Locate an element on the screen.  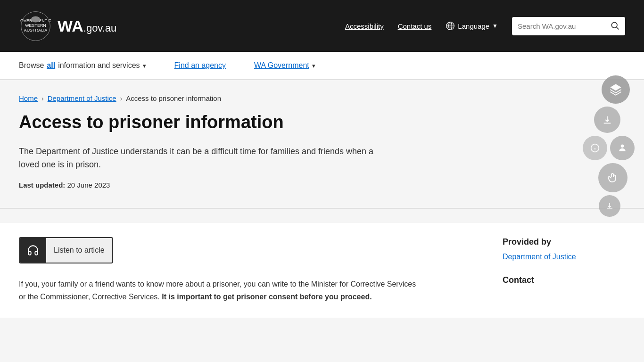
breadcrumb-current: Access to prisoner information is located at coordinates (173, 98).